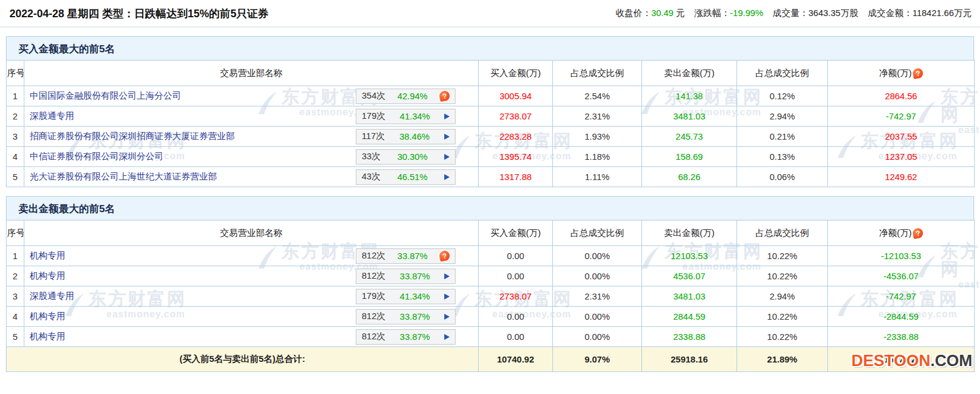 The image size is (980, 394). Describe the element at coordinates (415, 137) in the screenshot. I see `badge-percent: 38.46%` at that location.